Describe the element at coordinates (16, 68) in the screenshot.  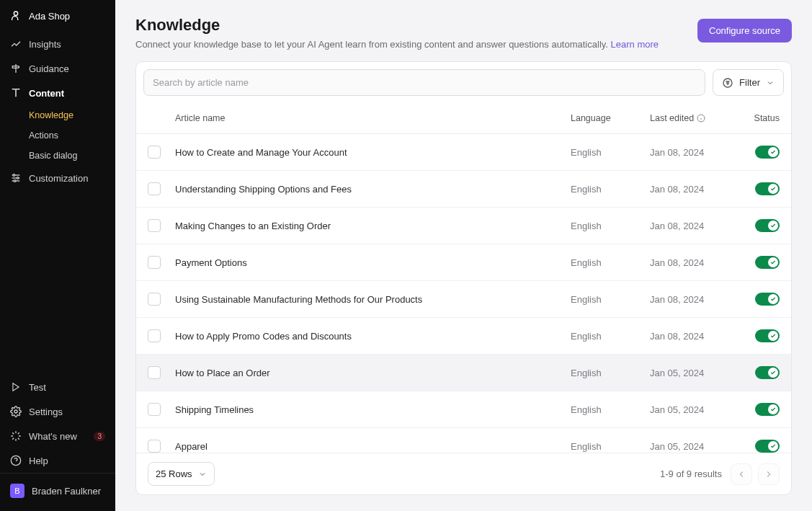
I see `signpost-icon` at that location.